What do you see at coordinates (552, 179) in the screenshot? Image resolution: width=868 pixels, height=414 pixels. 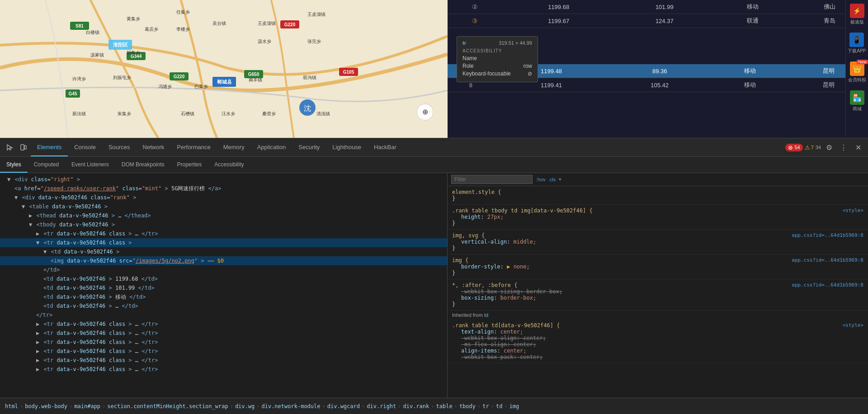 I see `filter-cls-btn: .cls` at bounding box center [552, 179].